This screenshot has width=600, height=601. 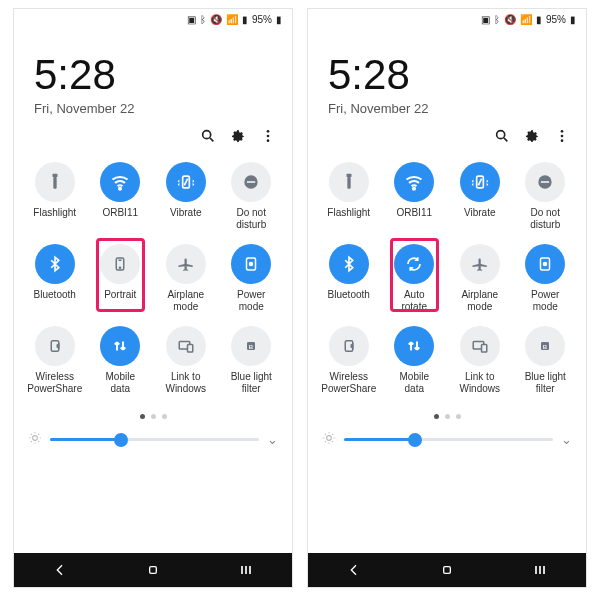 I want to click on tile-rotation: Auto rotate, so click(x=415, y=278).